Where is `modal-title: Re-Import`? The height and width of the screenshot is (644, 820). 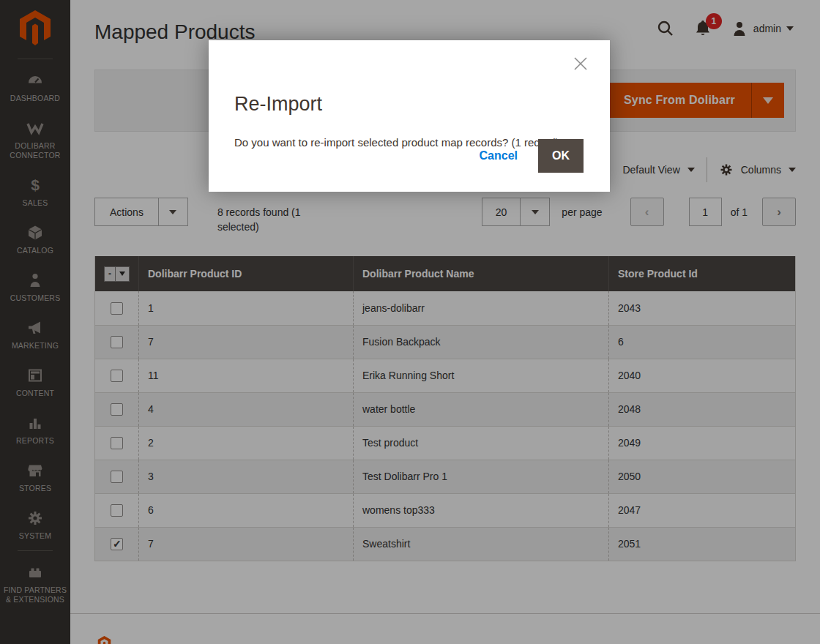
modal-title: Re-Import is located at coordinates (278, 104).